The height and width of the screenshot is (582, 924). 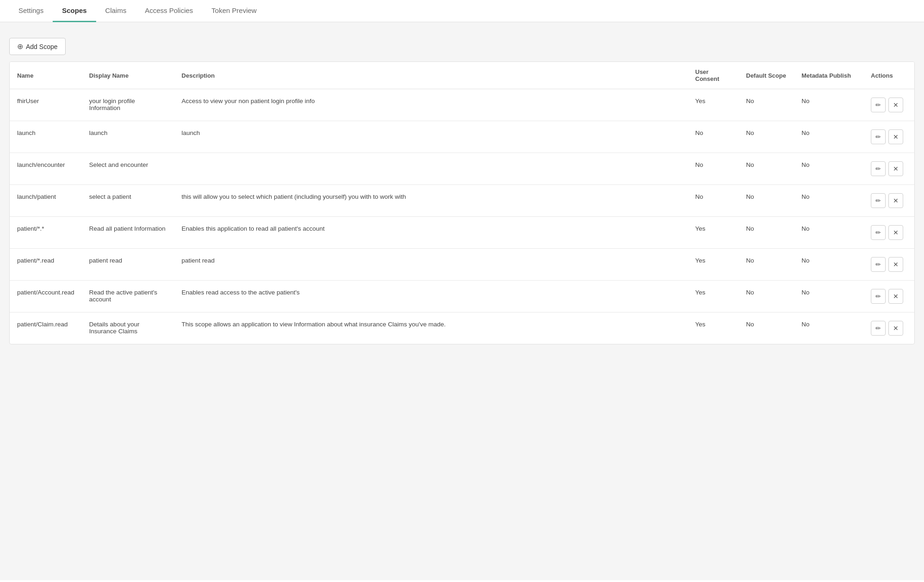 I want to click on cell-actions-2: ✏ ✕, so click(x=889, y=169).